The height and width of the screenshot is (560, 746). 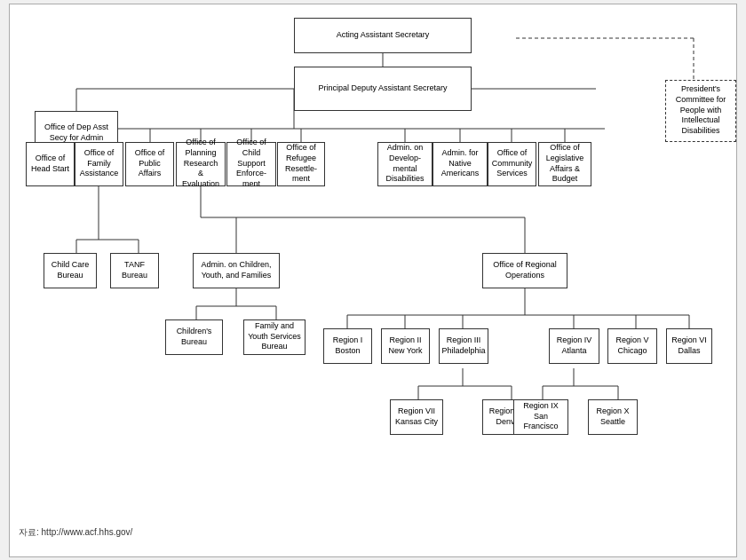 I want to click on childrens-bureau-box: Children's Bureau, so click(x=194, y=337).